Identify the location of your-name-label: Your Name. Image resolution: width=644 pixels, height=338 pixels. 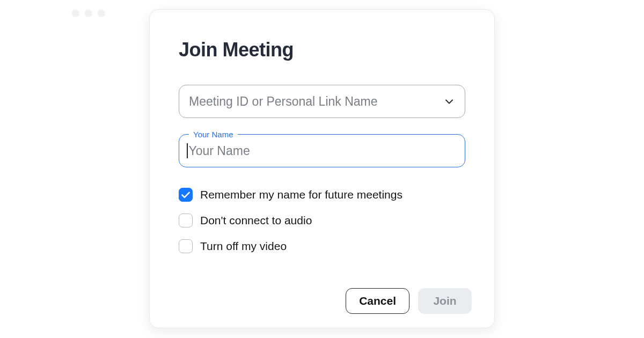
(214, 134).